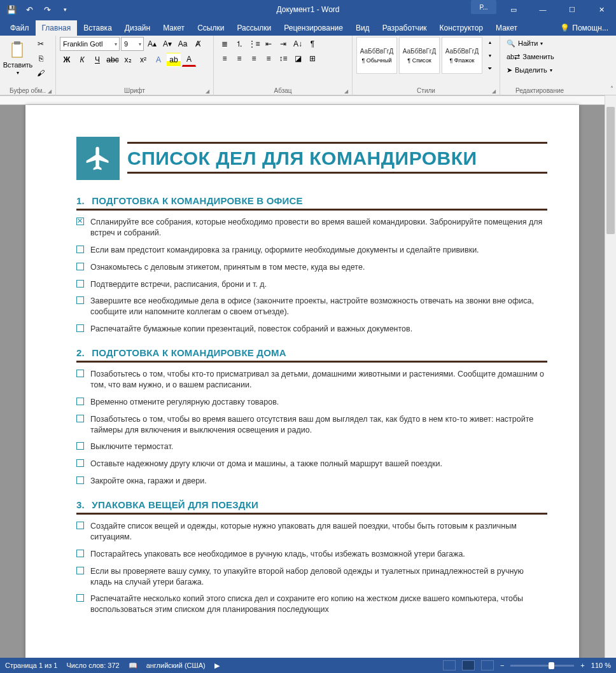 The height and width of the screenshot is (673, 616). I want to click on word-count: Число слов: 372, so click(93, 665).